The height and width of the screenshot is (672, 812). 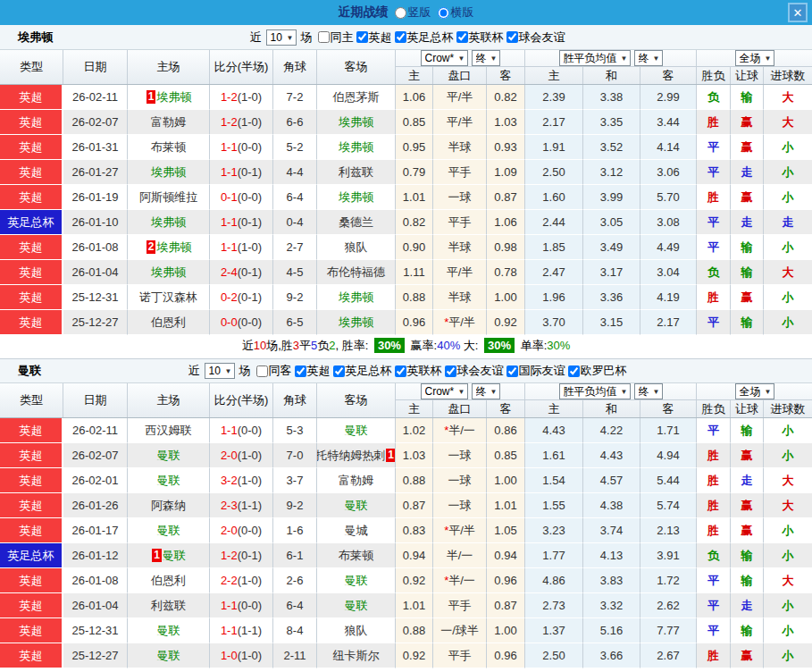 I want to click on corners-cell: 9-2, so click(x=295, y=298).